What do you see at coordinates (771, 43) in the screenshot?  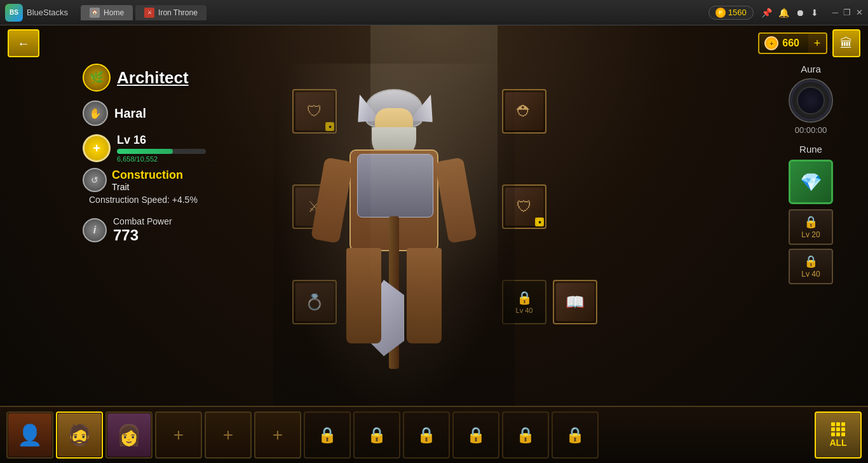 I see `gold-coin-icon: +` at bounding box center [771, 43].